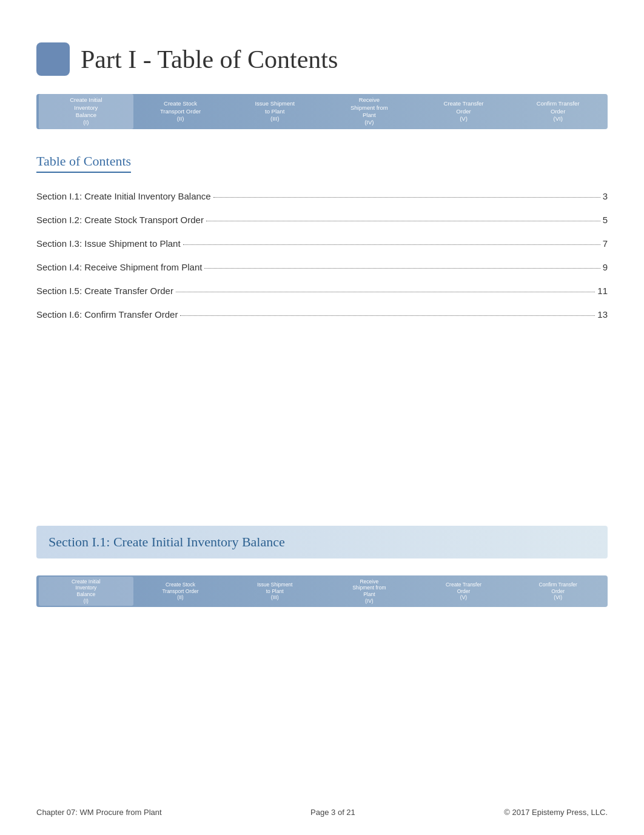  Describe the element at coordinates (322, 291) in the screenshot. I see `toc-entry-5: Section I.5: Create Transfer Order 11` at that location.